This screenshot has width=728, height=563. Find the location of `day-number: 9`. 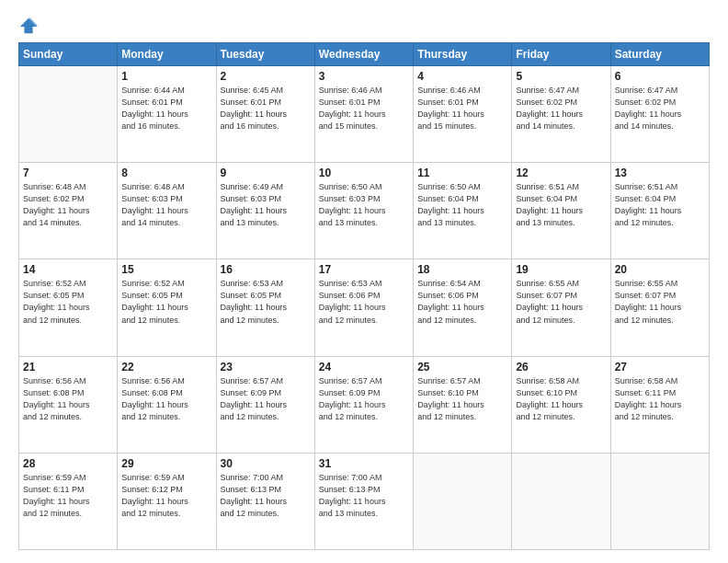

day-number: 9 is located at coordinates (266, 173).